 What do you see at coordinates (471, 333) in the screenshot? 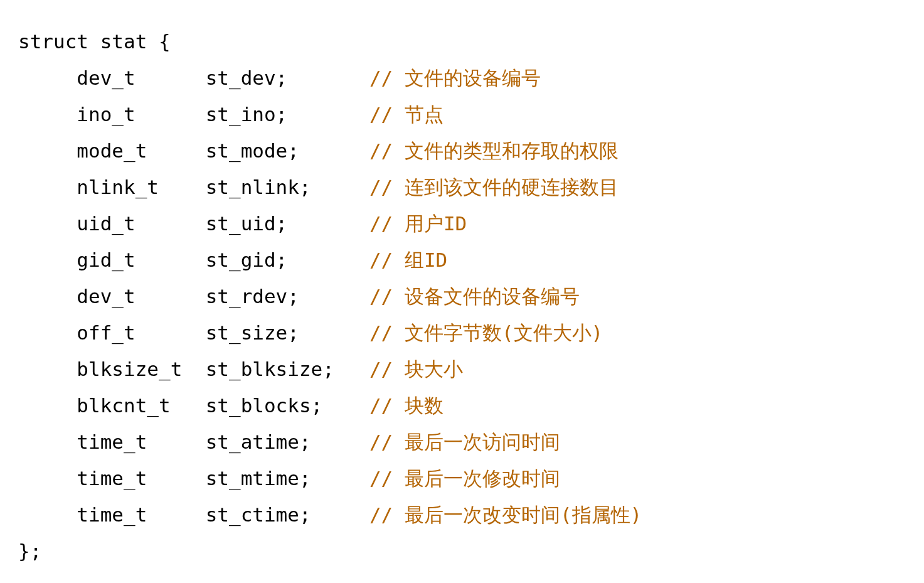
I see `member-line: off_t st_size; // 文件字节数(文件大小)` at bounding box center [471, 333].